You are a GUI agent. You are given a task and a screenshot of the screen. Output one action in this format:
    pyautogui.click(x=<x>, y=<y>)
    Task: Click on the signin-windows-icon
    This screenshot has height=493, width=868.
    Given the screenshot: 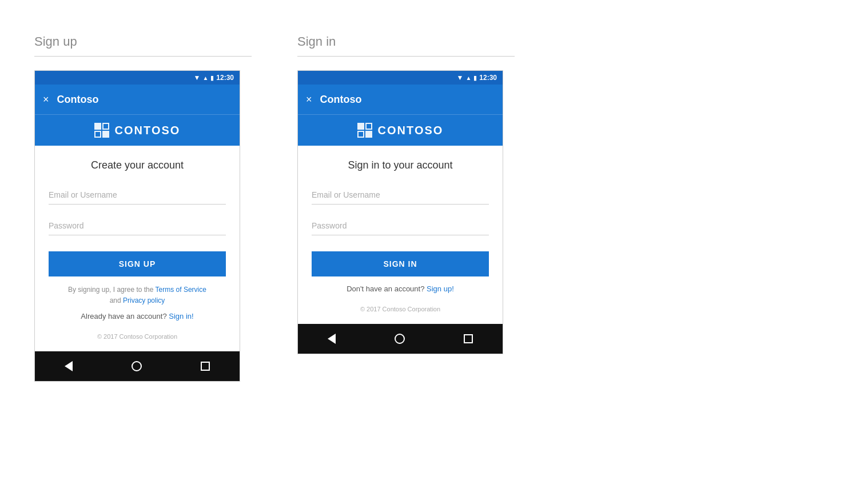 What is the action you would take?
    pyautogui.click(x=365, y=130)
    